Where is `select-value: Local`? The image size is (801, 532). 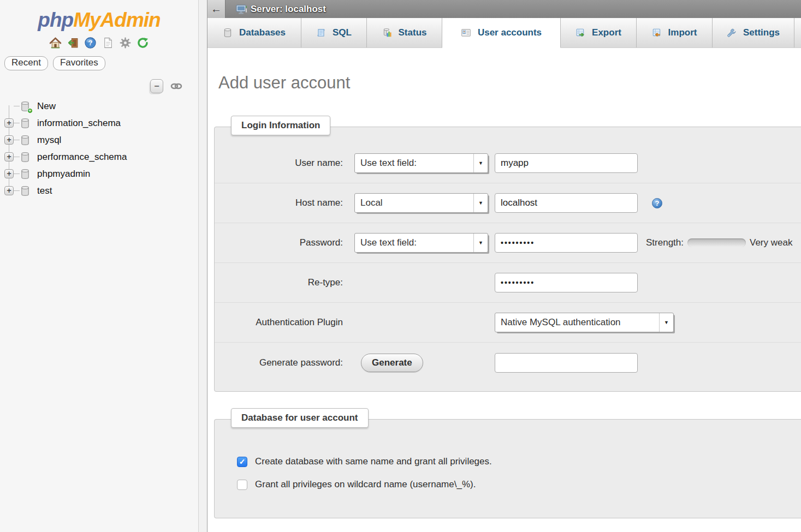 select-value: Local is located at coordinates (414, 203).